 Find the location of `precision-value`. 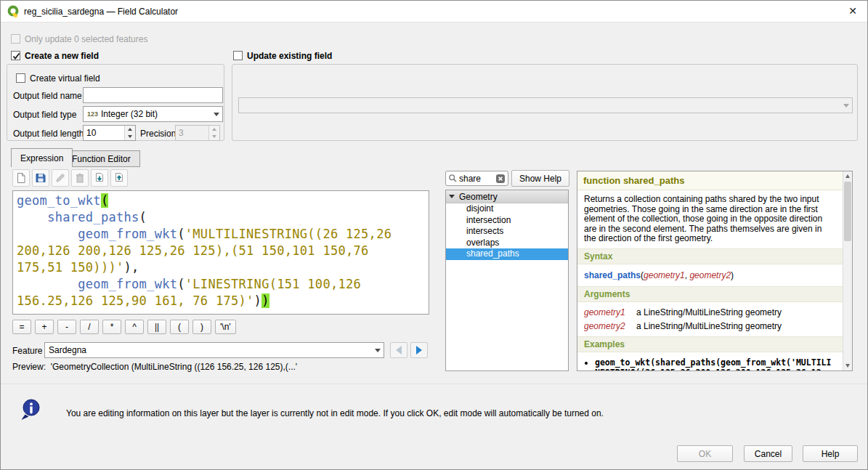

precision-value is located at coordinates (192, 133).